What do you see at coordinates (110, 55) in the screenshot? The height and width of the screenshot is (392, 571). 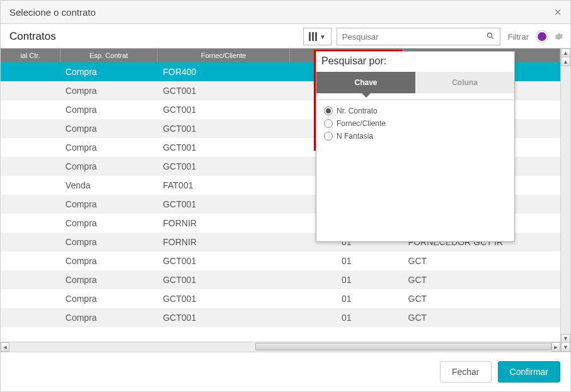 I see `column-header-esp-contrat: Esp. Contrat` at bounding box center [110, 55].